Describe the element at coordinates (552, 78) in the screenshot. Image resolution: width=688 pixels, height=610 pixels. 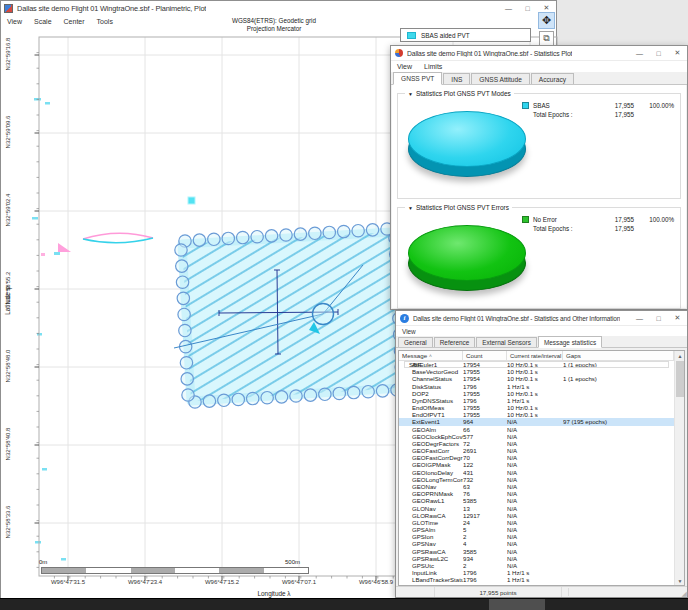
I see `tab: Accuracy` at that location.